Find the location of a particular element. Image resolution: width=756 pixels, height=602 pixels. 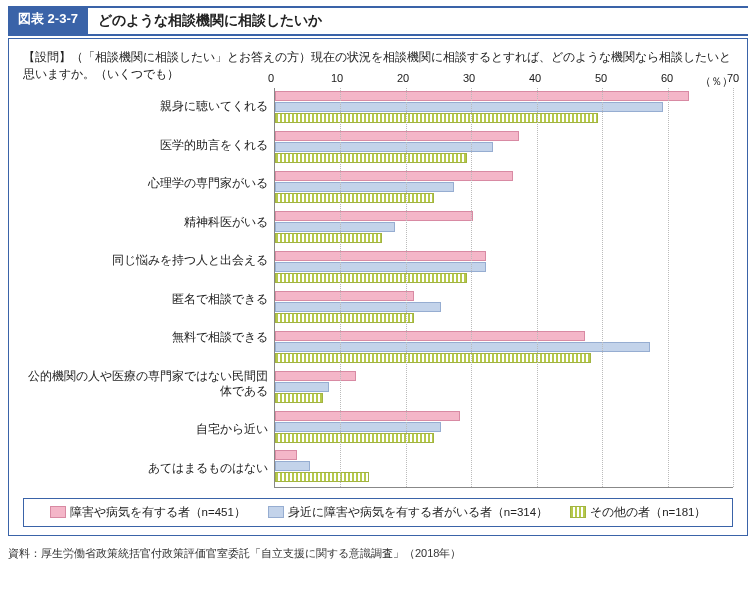

x-tick-label: 70 is located at coordinates (733, 78).